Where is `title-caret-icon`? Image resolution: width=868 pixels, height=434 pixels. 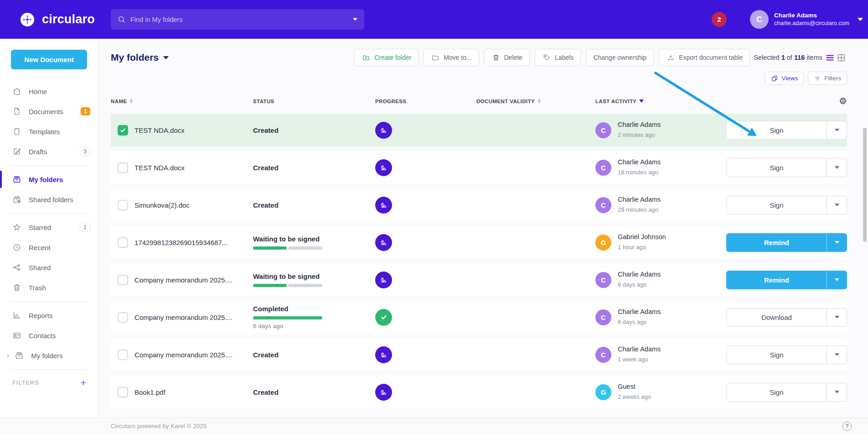
title-caret-icon is located at coordinates (166, 58).